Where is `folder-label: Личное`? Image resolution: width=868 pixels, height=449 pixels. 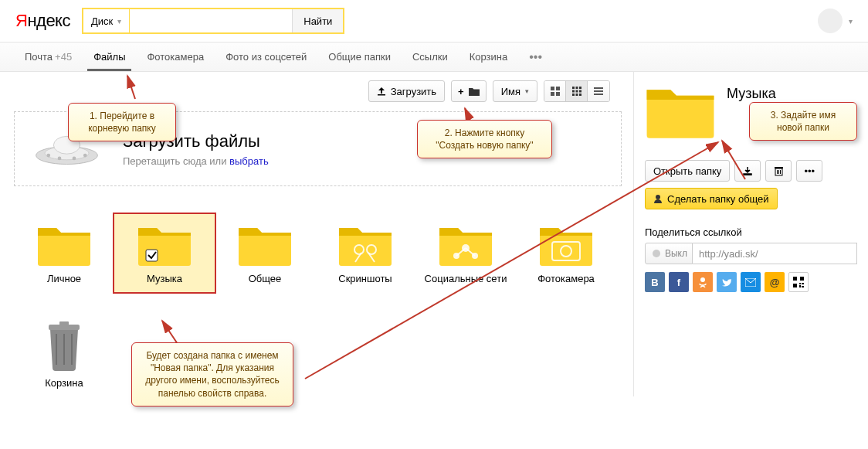
folder-label: Личное is located at coordinates (64, 278).